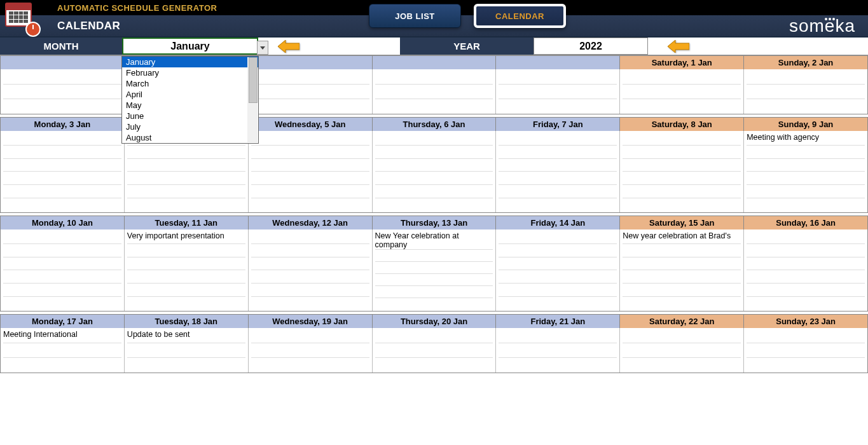 This screenshot has width=868, height=445. What do you see at coordinates (190, 72) in the screenshot?
I see `month-option: February` at bounding box center [190, 72].